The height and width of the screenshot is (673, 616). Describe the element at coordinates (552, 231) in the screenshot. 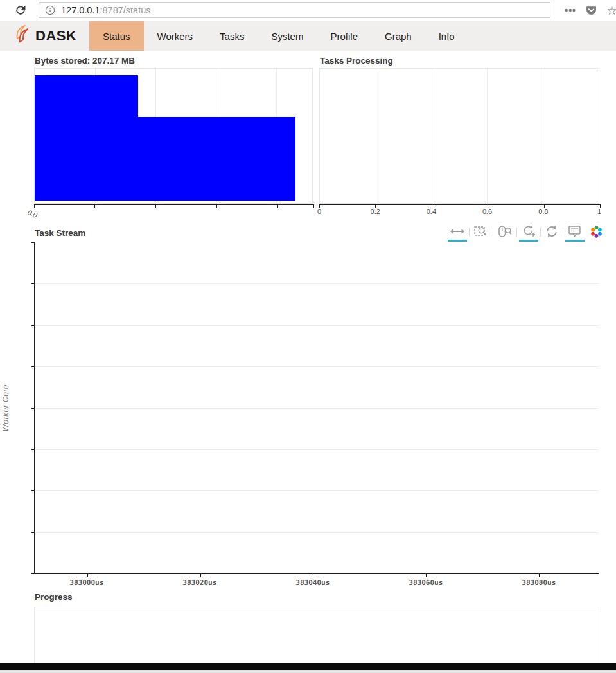

I see `reset-tool-icon` at that location.